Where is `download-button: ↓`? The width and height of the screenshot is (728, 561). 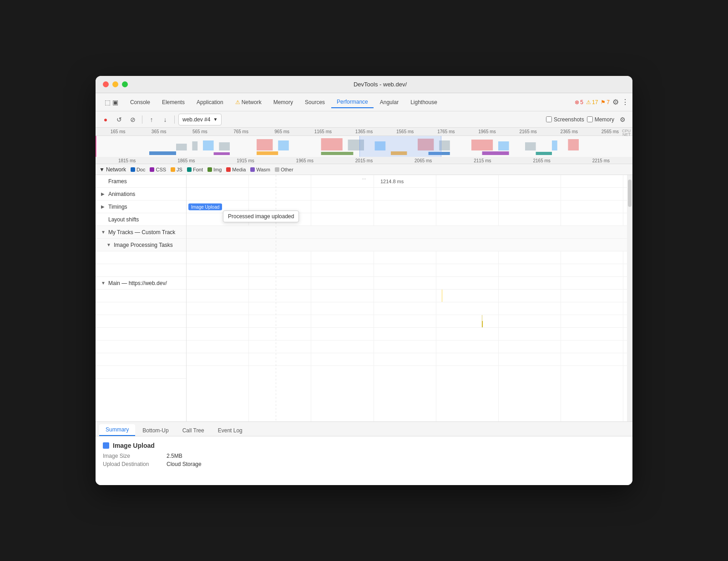 download-button: ↓ is located at coordinates (165, 120).